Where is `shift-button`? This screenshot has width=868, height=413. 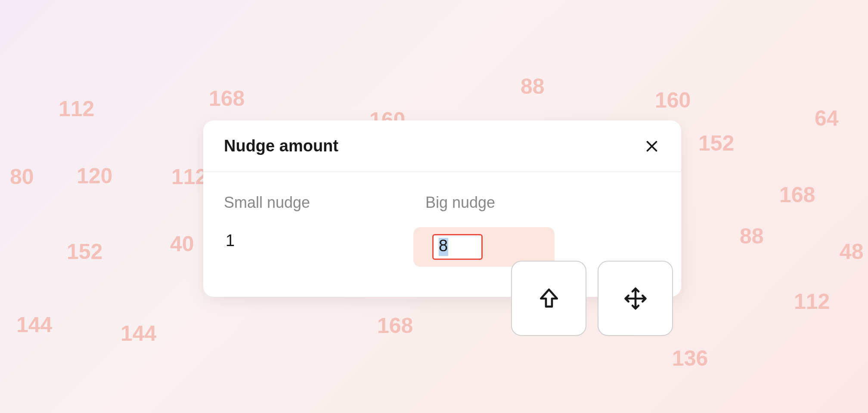
shift-button is located at coordinates (549, 299).